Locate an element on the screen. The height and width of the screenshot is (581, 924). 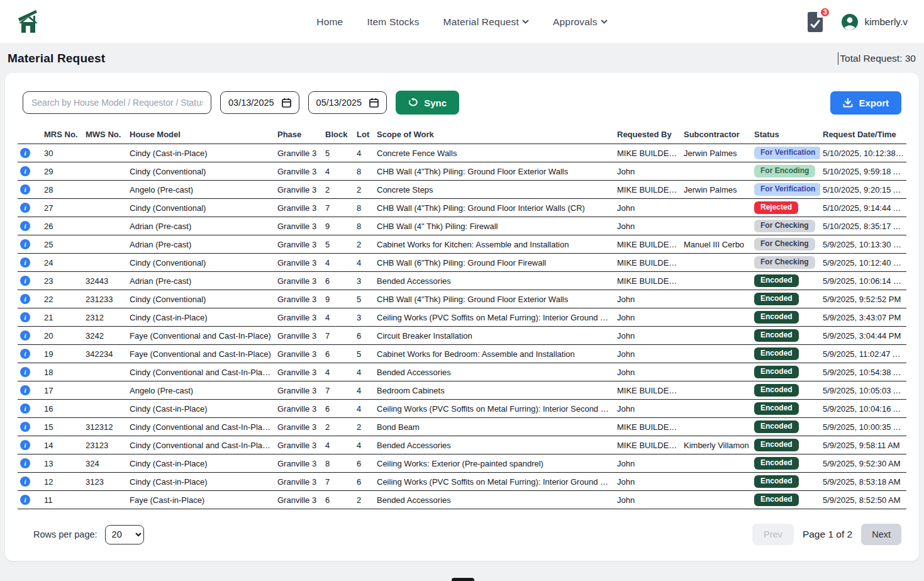
table-row: i18Cindy (Conventional and Cast-In-Place… is located at coordinates (462, 373).